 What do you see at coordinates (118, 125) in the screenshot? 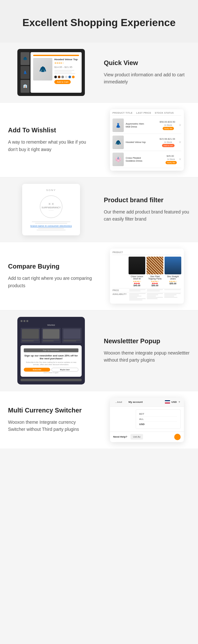
I see `wl-thumb-1: 👗` at bounding box center [118, 125].